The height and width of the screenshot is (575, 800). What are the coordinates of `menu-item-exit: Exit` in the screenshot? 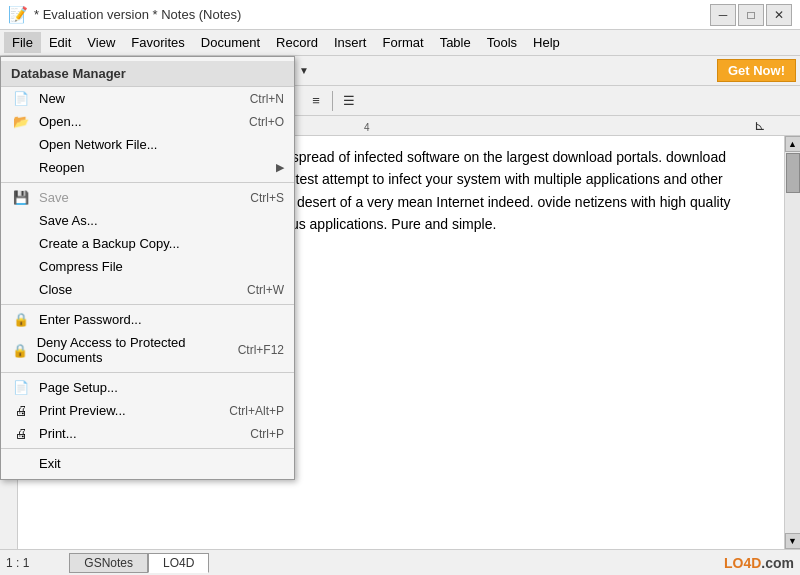 It's located at (148, 464).